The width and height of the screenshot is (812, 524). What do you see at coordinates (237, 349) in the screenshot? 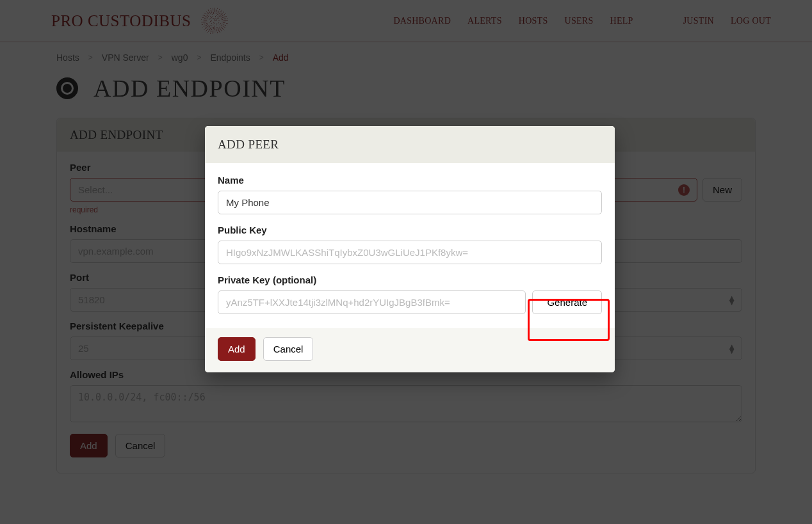
I see `add-peer-button: Add` at bounding box center [237, 349].